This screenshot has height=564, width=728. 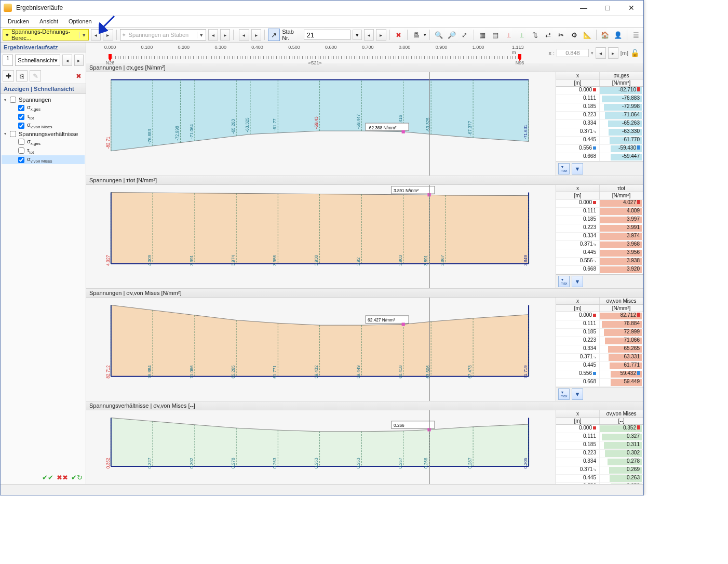 I want to click on tool-5-icon: ⇅, so click(x=535, y=35).